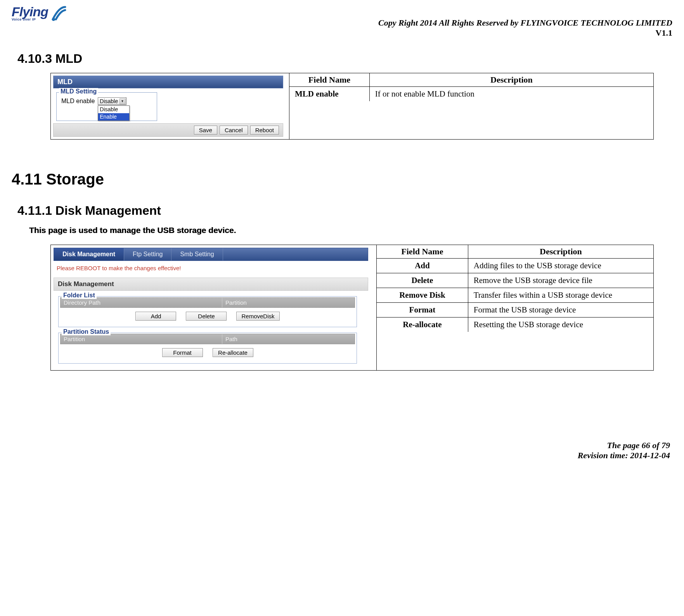 This screenshot has width=684, height=616. Describe the element at coordinates (471, 94) in the screenshot. I see `table-row: MLD enable If or not enable MLD function` at that location.